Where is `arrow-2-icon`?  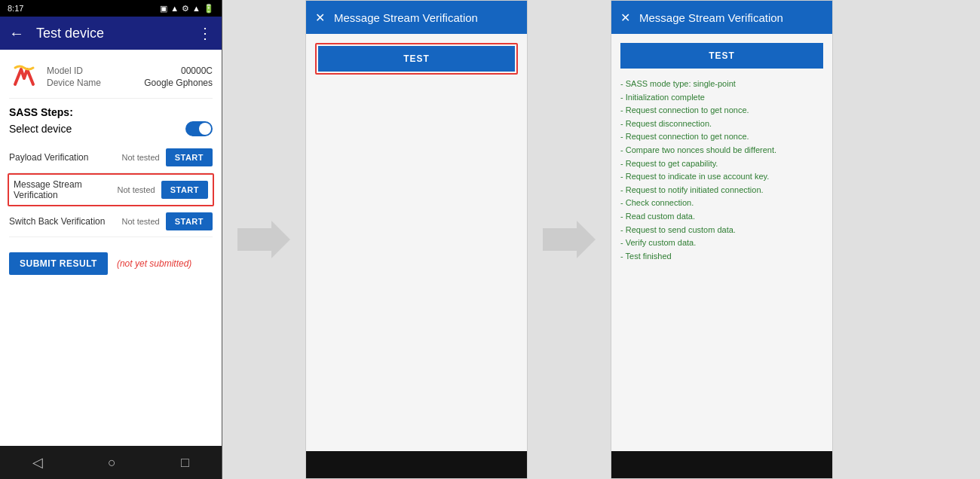 arrow-2-icon is located at coordinates (569, 240).